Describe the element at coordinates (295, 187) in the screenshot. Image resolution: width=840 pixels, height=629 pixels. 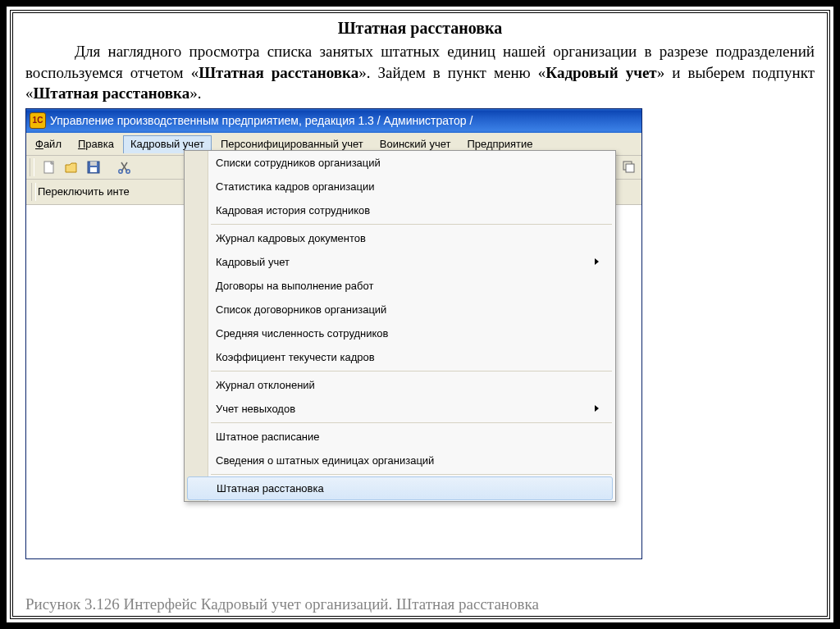
I see `dd-label: Статистика кадров организации` at that location.